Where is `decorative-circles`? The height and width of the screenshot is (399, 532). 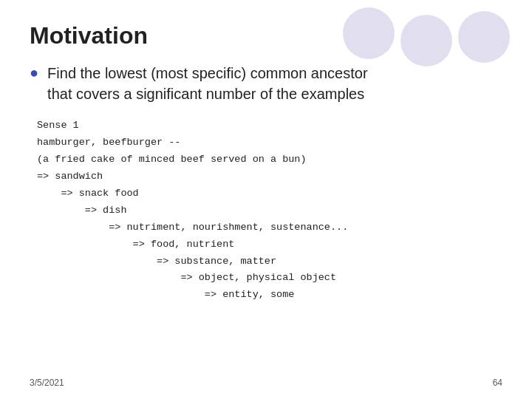
decorative-circles is located at coordinates (426, 37).